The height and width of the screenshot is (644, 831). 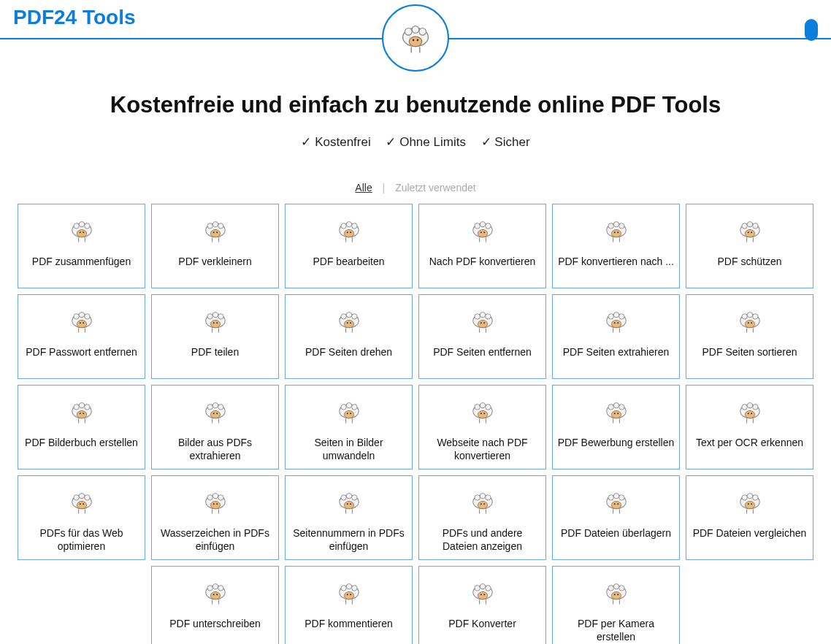 What do you see at coordinates (215, 605) in the screenshot?
I see `tool-tile: PDF unterschreiben` at bounding box center [215, 605].